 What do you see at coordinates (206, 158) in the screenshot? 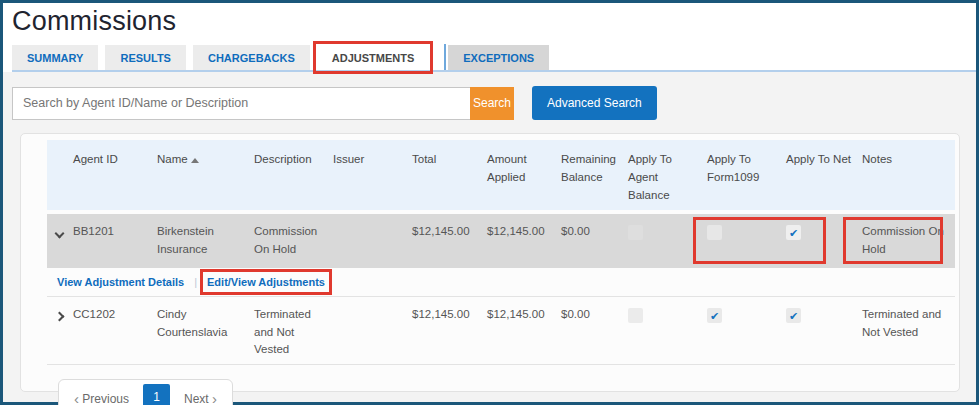
I see `col-name: Name` at bounding box center [206, 158].